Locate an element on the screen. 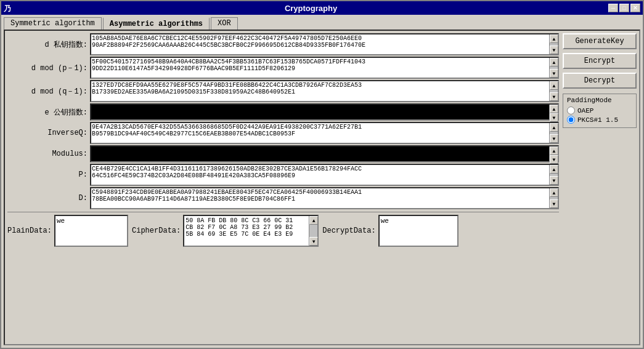  textarea-decrypt: we is located at coordinates (418, 231).